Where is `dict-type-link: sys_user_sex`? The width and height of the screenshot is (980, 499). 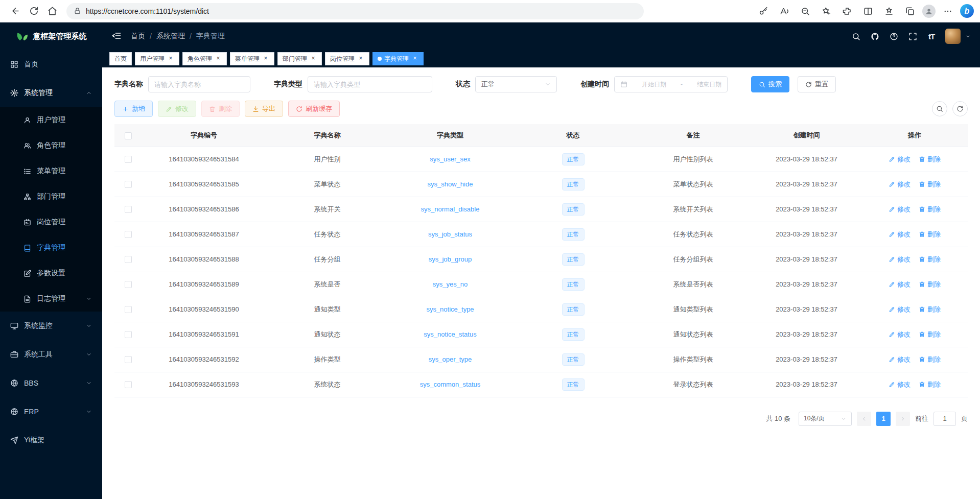 dict-type-link: sys_user_sex is located at coordinates (450, 159).